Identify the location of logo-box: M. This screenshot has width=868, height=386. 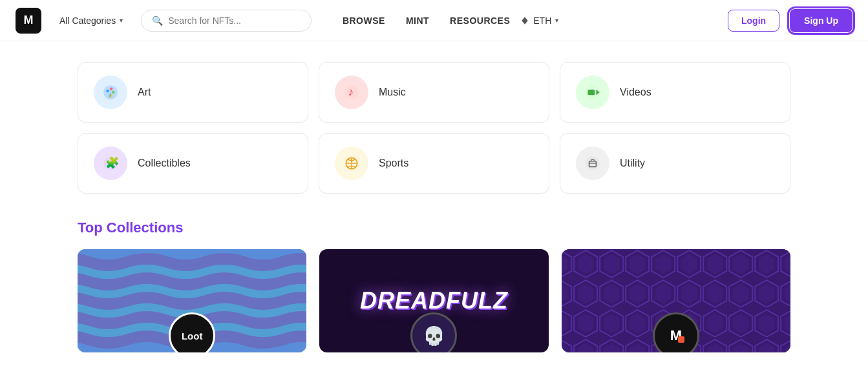
(28, 21).